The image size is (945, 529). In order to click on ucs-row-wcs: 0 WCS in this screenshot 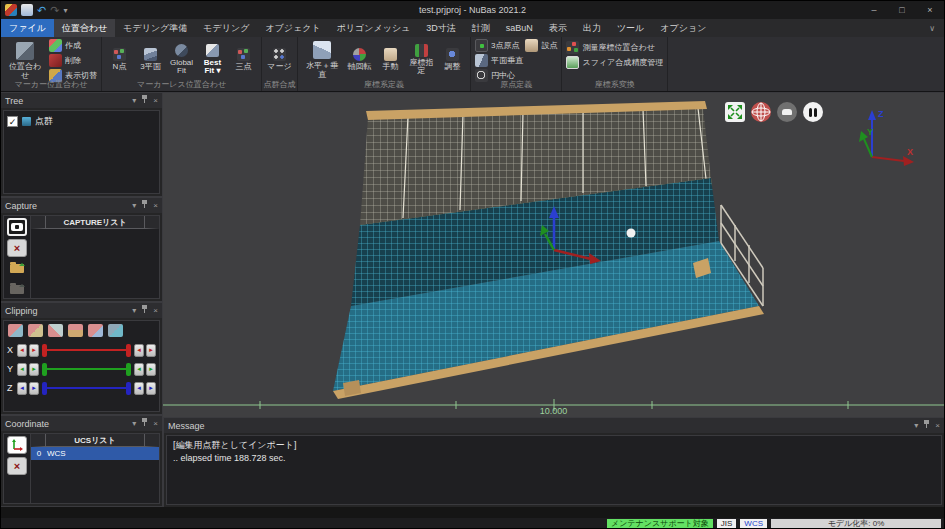, I will do `click(95, 454)`.